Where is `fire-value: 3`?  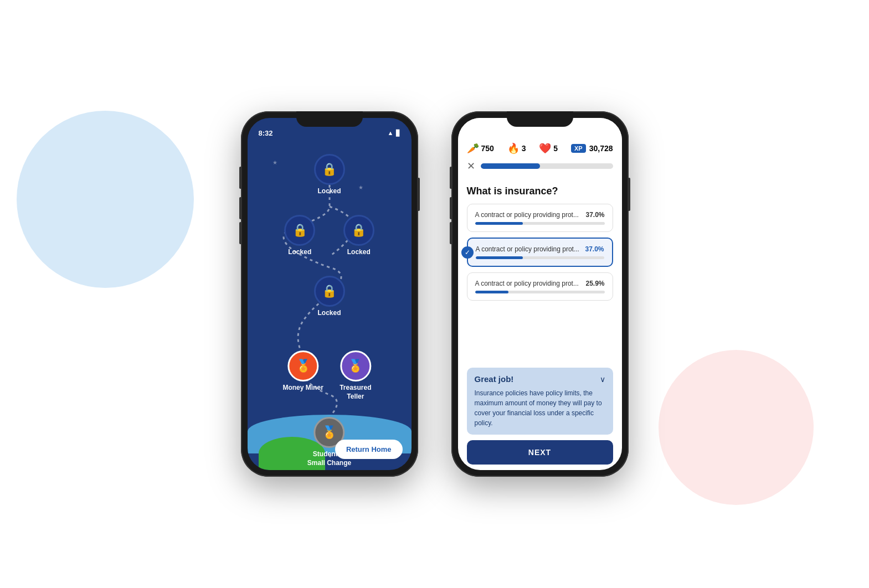
fire-value: 3 is located at coordinates (524, 148).